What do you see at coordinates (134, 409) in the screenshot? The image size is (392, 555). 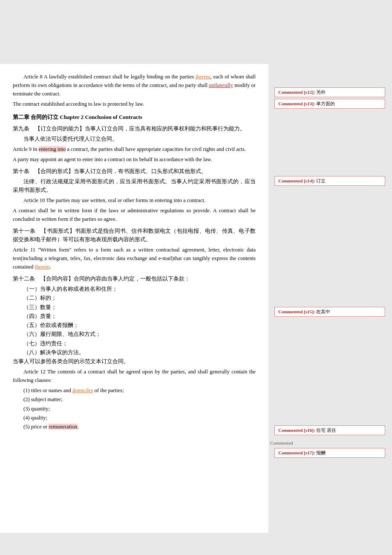 I see `article12-en-list: (1) titles or names and domiciles of the…` at bounding box center [134, 409].